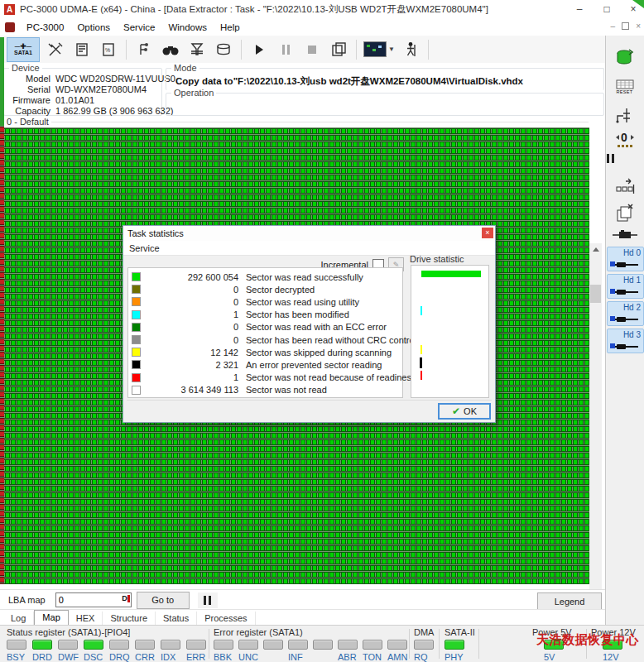 Image resolution: width=644 pixels, height=662 pixels. Describe the element at coordinates (82, 50) in the screenshot. I see `script-button` at that location.